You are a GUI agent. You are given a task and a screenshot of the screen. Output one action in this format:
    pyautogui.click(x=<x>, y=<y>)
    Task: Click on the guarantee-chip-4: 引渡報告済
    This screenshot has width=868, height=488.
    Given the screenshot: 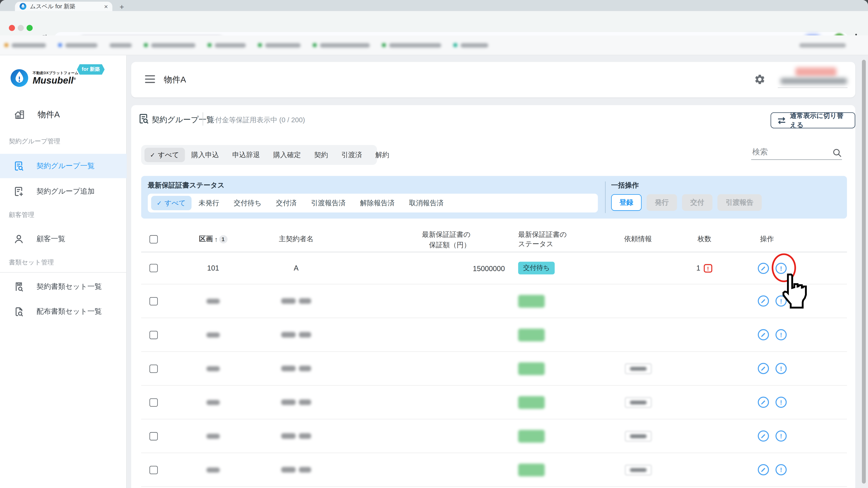 What is the action you would take?
    pyautogui.click(x=328, y=203)
    